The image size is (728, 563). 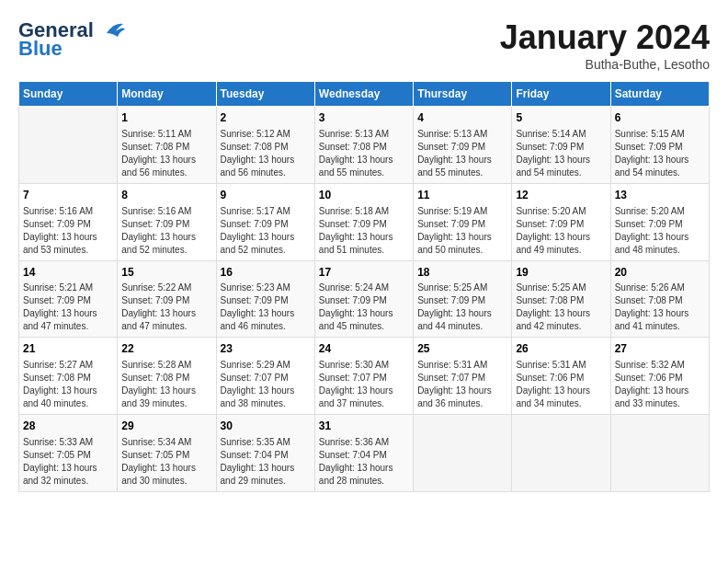 I want to click on day-info: Sunrise: 5:27 AMSunset: 7:08 PMDaylight:…, so click(x=68, y=385).